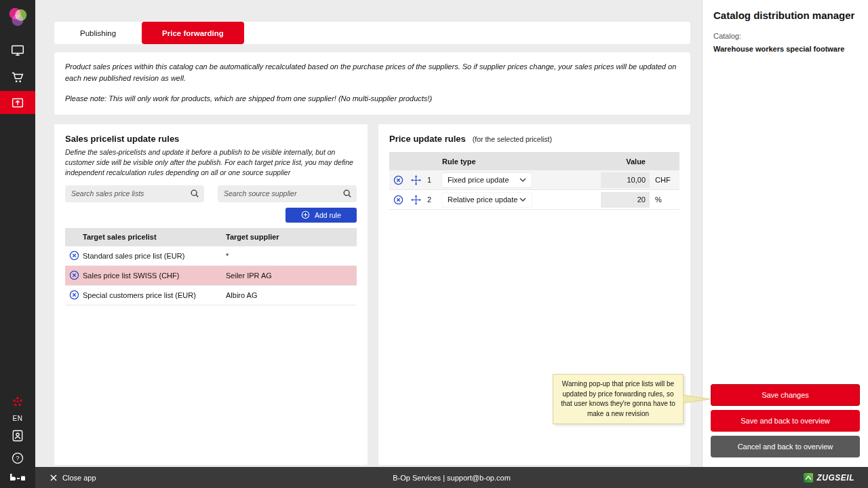 The height and width of the screenshot is (488, 868). Describe the element at coordinates (452, 478) in the screenshot. I see `footer-services-text: B-Op Services | support@b-op.com` at that location.